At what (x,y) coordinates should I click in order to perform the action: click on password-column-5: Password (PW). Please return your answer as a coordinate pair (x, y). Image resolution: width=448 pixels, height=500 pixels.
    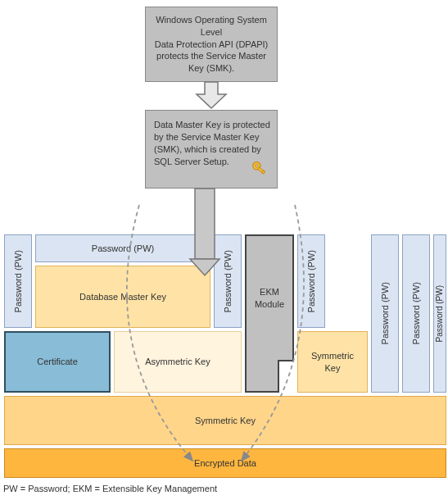
    Looking at the image, I should click on (416, 313).